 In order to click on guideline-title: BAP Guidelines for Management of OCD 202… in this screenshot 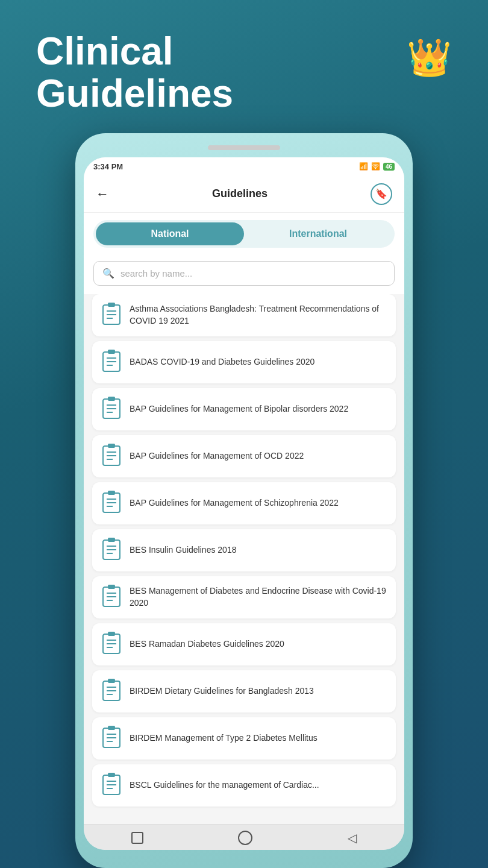, I will do `click(217, 456)`.